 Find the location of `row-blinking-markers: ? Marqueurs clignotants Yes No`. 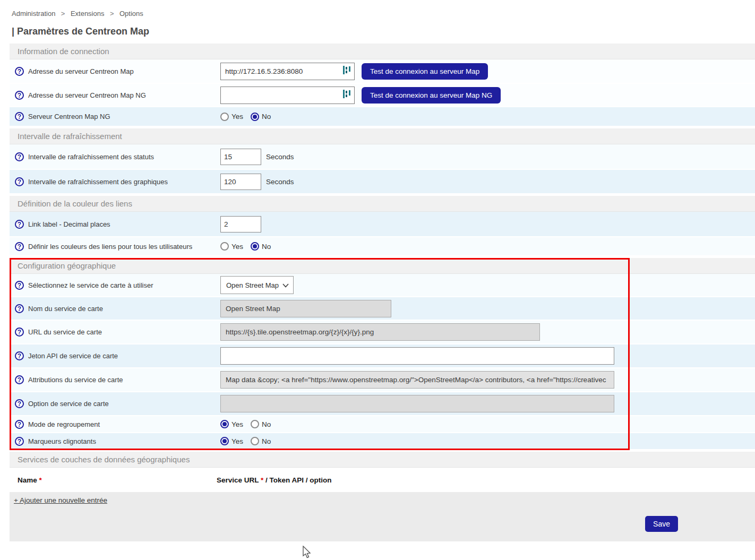

row-blinking-markers: ? Marqueurs clignotants Yes No is located at coordinates (382, 442).